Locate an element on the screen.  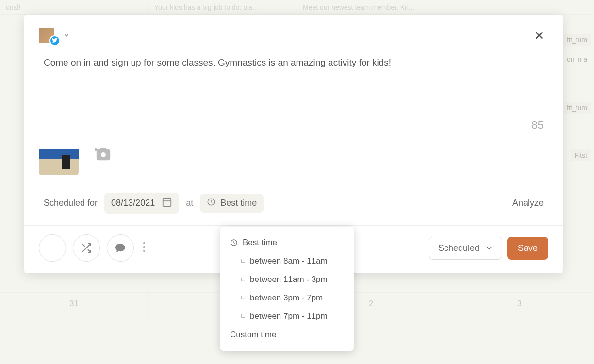
close-icon is located at coordinates (539, 35).